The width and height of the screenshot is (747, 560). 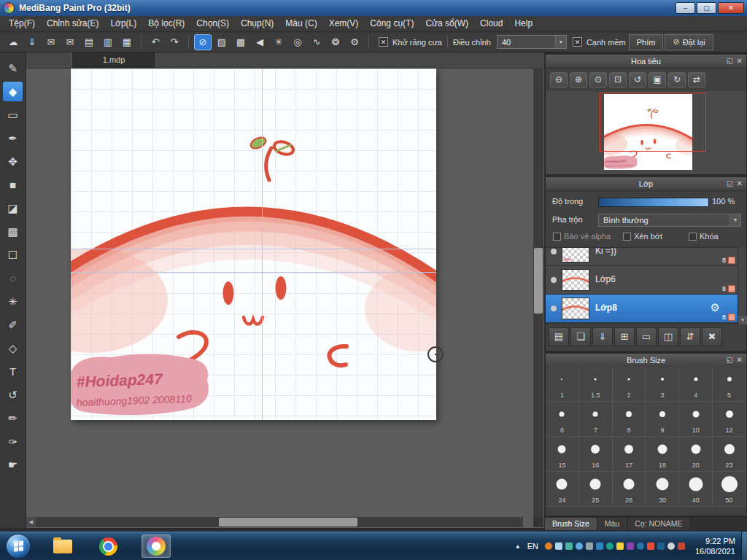 What do you see at coordinates (562, 419) in the screenshot?
I see `brush-size-6: 6` at bounding box center [562, 419].